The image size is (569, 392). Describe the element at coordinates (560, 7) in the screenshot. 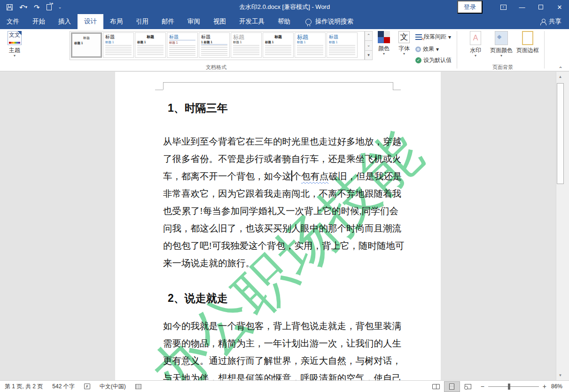

I see `close-button: ✕` at that location.